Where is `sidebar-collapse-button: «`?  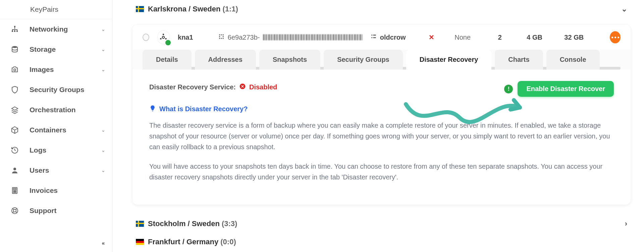 sidebar-collapse-button: « is located at coordinates (103, 243).